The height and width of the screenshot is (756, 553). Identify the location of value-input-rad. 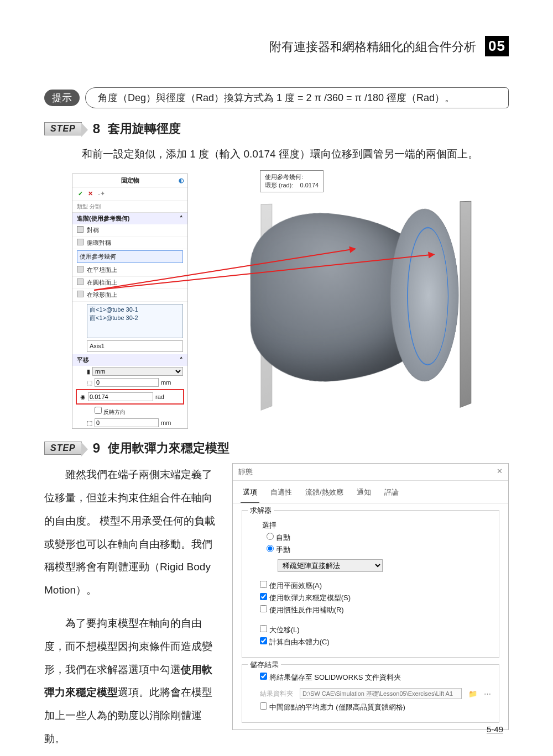
(121, 397).